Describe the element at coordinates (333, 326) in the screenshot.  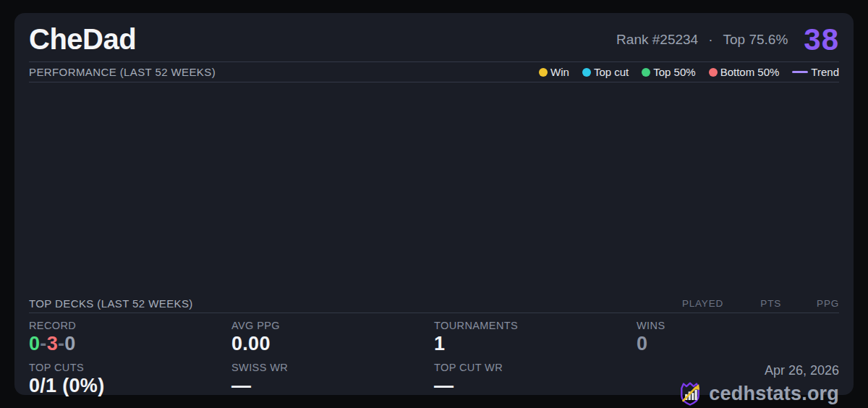
I see `stat-avg-ppg-label: AVG PPG` at that location.